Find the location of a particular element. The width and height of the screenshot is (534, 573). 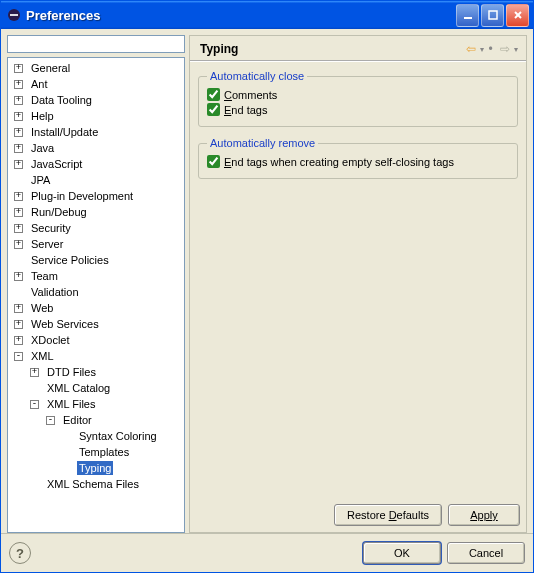

tree-item: +Web is located at coordinates (96, 308).